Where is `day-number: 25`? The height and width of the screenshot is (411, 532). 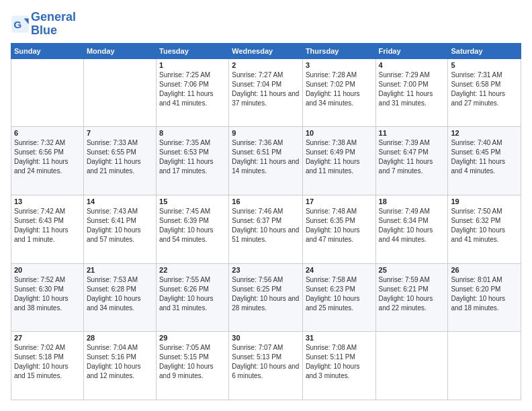 day-number: 25 is located at coordinates (412, 270).